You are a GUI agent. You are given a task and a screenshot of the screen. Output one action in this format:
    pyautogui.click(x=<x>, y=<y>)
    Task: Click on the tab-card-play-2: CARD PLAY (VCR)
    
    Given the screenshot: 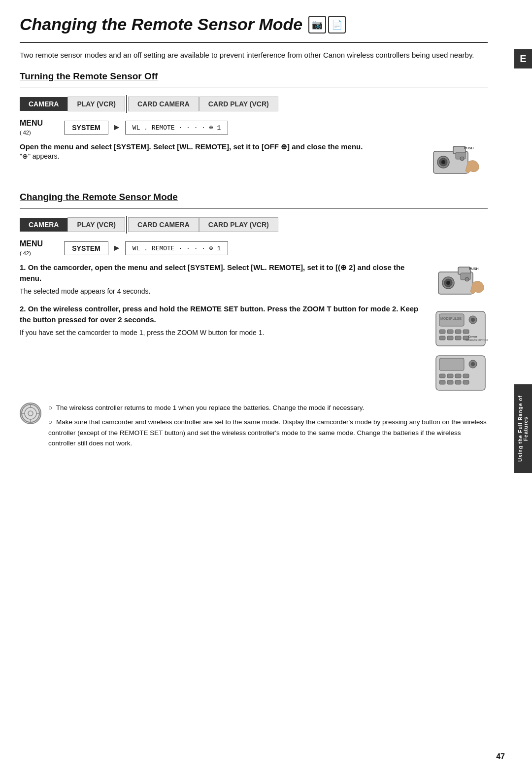 What is the action you would take?
    pyautogui.click(x=238, y=225)
    